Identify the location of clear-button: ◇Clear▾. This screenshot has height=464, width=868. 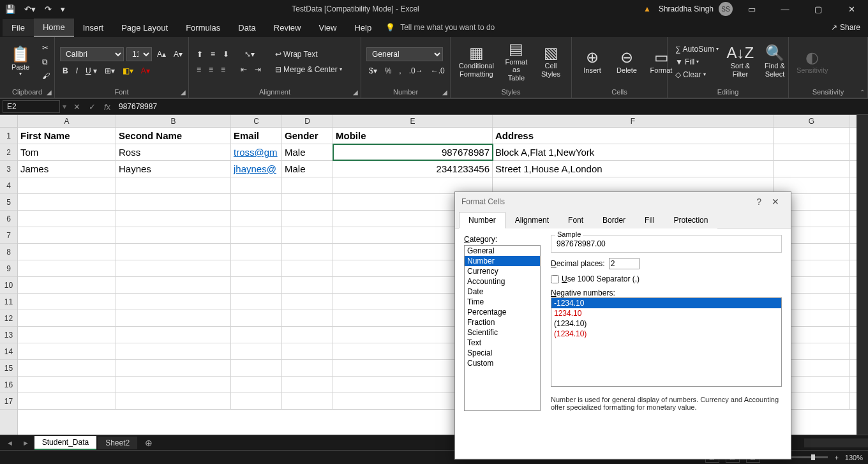
(697, 75).